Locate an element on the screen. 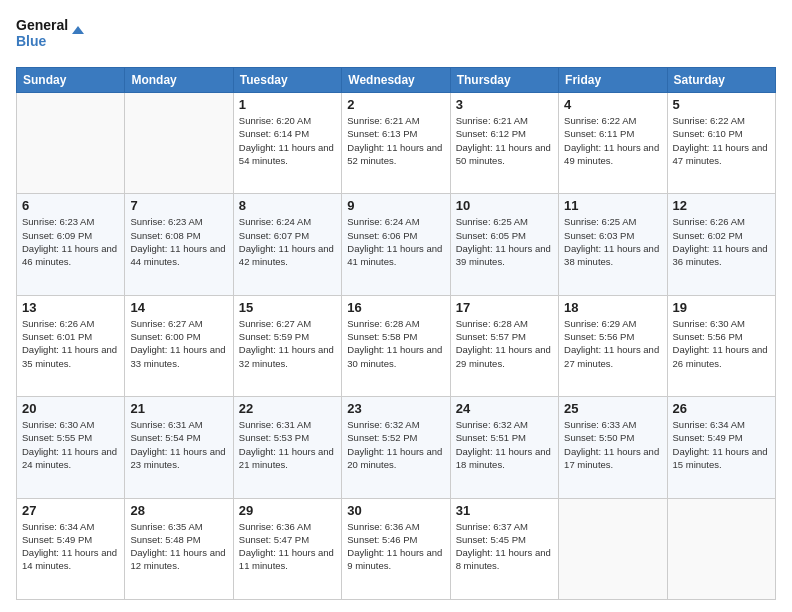 The height and width of the screenshot is (612, 792). day-info: Sunrise: 6:32 AM Sunset: 5:51 PM Dayligh… is located at coordinates (504, 444).